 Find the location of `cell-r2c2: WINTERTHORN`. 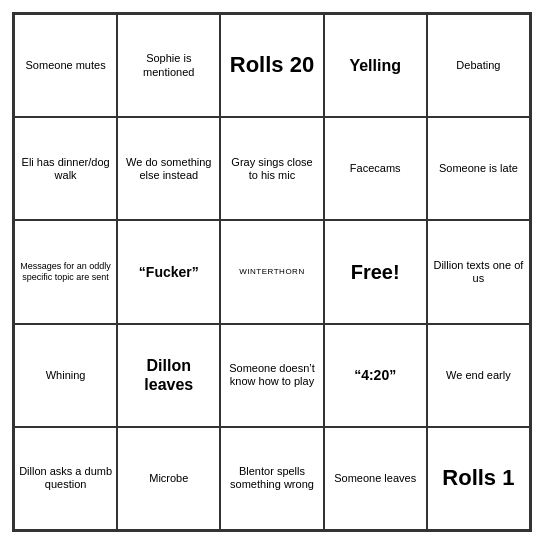

cell-r2c2: WINTERTHORN is located at coordinates (272, 272).